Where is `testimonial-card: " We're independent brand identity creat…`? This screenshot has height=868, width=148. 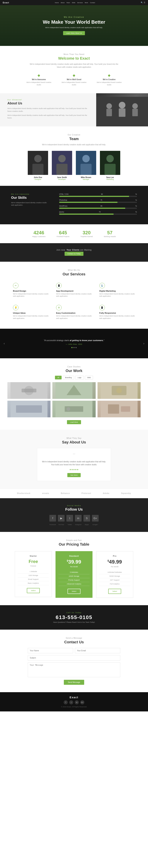 testimonial-card: " We're independent brand identity creat… is located at coordinates (74, 465).